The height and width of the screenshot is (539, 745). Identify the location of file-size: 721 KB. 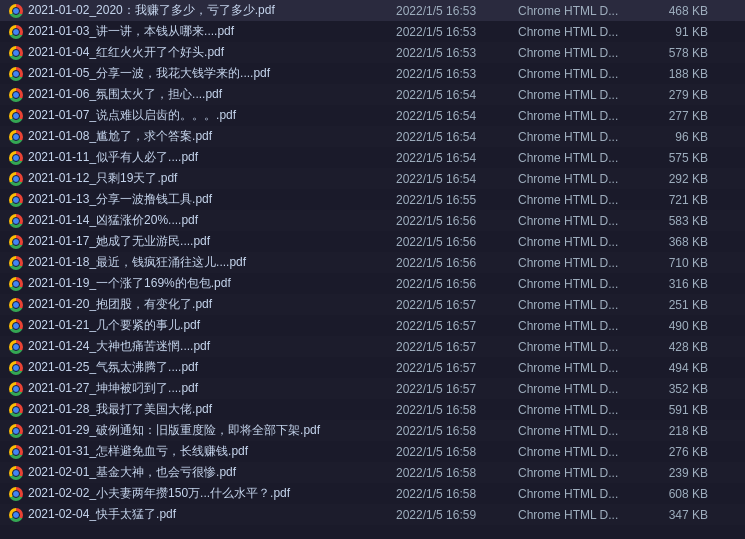
(673, 200).